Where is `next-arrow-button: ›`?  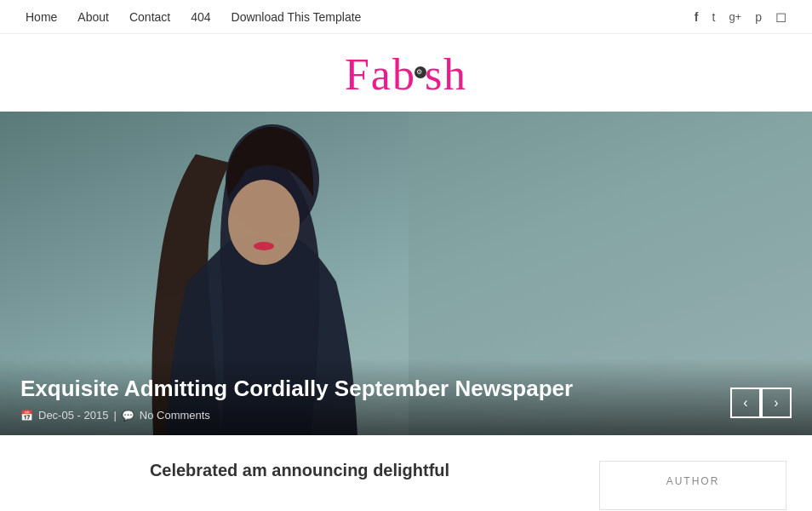
next-arrow-button: › is located at coordinates (776, 403).